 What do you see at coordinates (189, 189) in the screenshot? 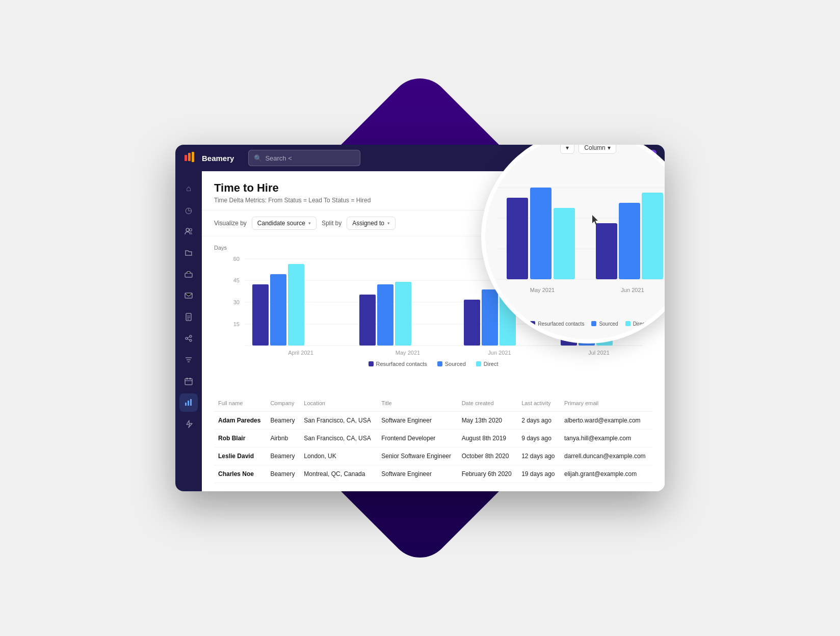
I see `sidebar-item-home: ⌂` at bounding box center [189, 189].